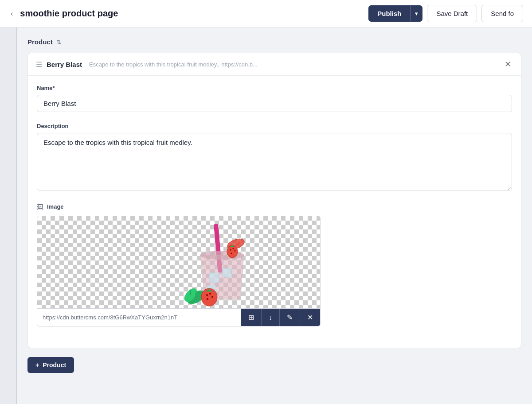 Image resolution: width=532 pixels, height=404 pixels. Describe the element at coordinates (274, 126) in the screenshot. I see `description-label: Description` at that location.